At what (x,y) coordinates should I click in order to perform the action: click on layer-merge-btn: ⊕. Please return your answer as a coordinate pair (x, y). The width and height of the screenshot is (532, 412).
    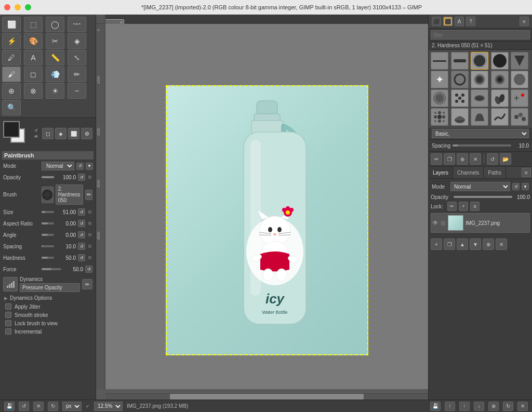
    Looking at the image, I should click on (488, 244).